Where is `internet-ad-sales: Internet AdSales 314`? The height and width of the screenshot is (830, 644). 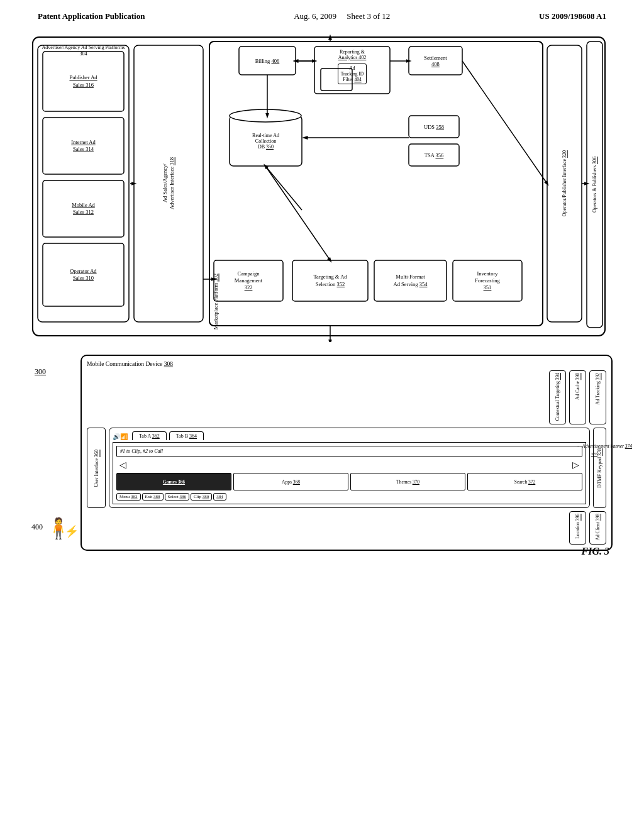
internet-ad-sales: Internet AdSales 314 is located at coordinates (83, 146).